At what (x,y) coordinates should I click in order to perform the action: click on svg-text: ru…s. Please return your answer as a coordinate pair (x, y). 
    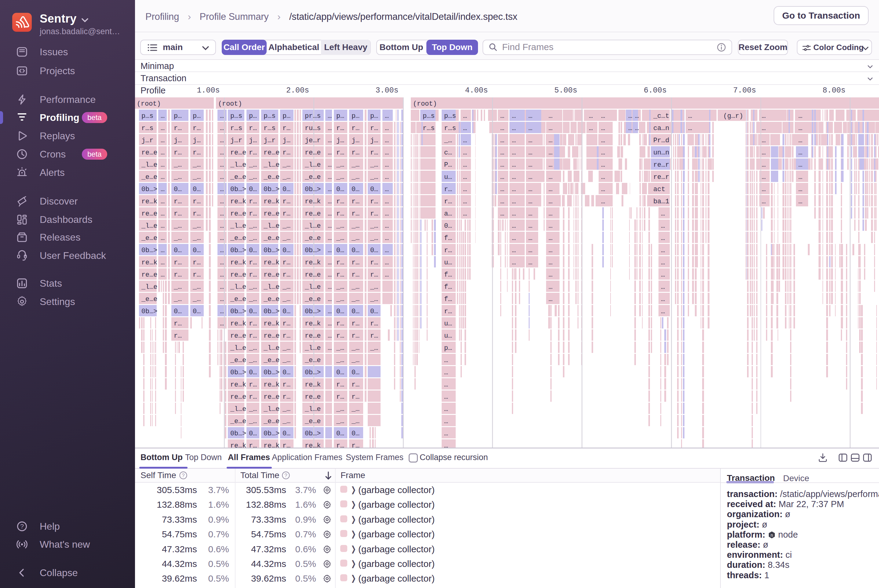
    Looking at the image, I should click on (313, 128).